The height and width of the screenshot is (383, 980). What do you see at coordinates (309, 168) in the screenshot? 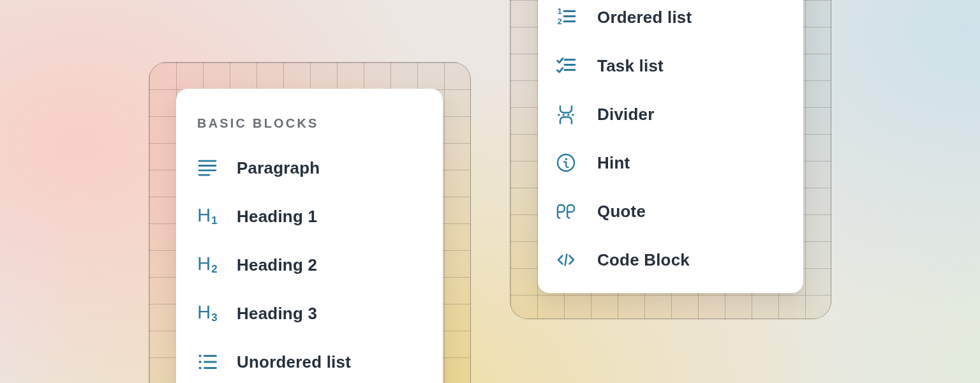
I see `menu-item-paragraph: Paragraph` at bounding box center [309, 168].